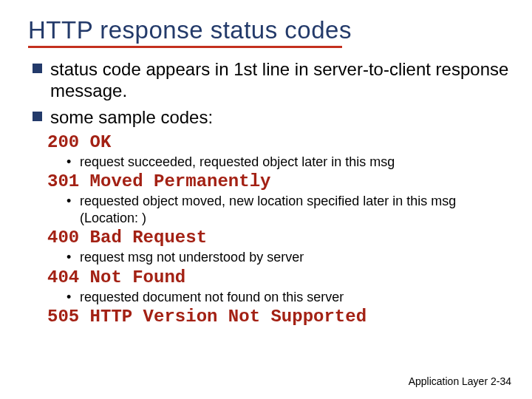  Describe the element at coordinates (289, 257) in the screenshot. I see `status-code-desc: request msg not understood by server` at that location.